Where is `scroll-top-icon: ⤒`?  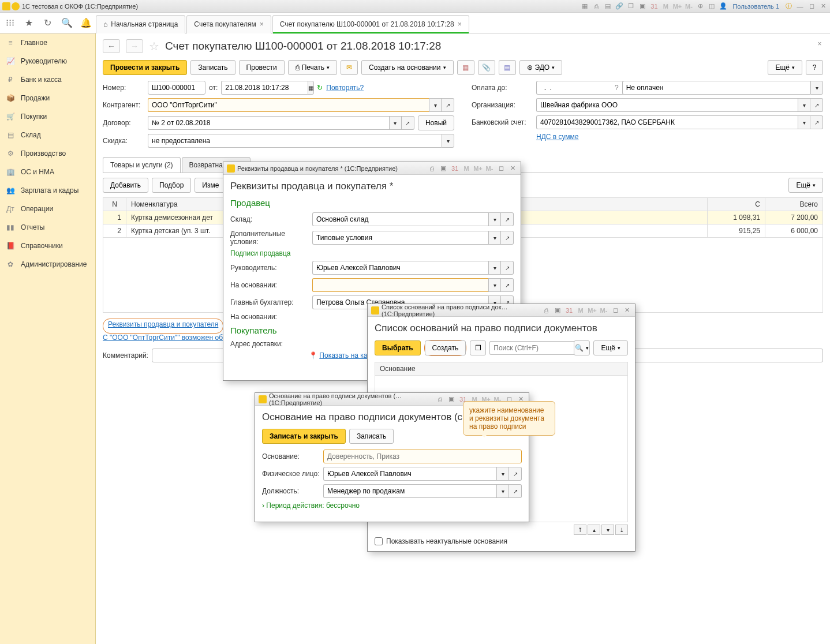 scroll-top-icon: ⤒ is located at coordinates (580, 530).